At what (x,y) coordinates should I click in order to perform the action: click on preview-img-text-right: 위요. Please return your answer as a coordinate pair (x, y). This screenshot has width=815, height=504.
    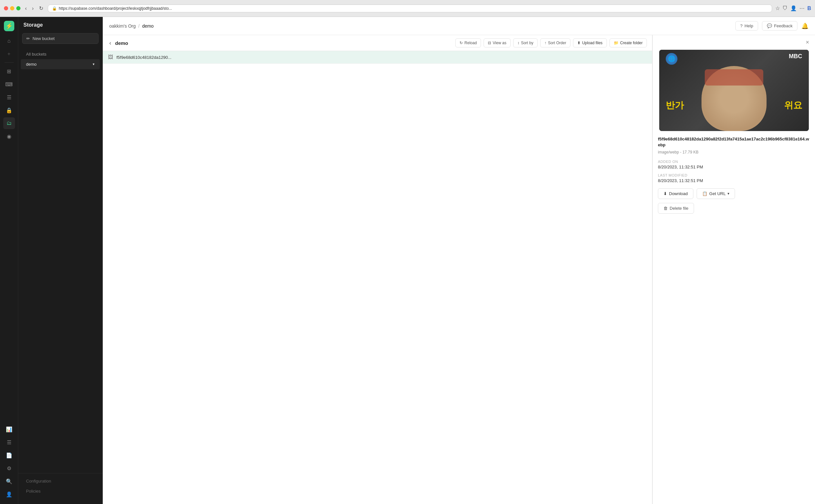
    Looking at the image, I should click on (793, 105).